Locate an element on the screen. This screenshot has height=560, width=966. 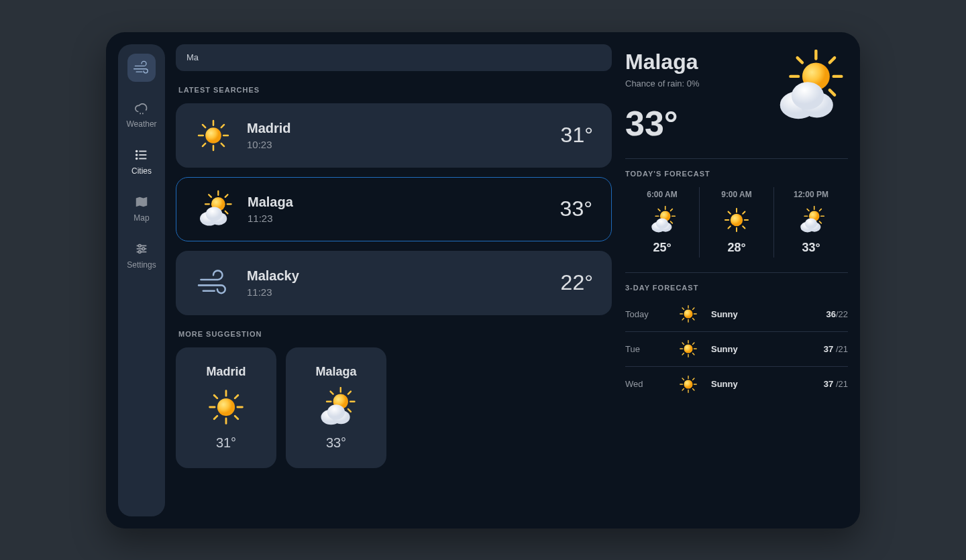
hourly-forecast: 6:00 AM 25° 9:00 AM 28° 12:00 PM 33° is located at coordinates (737, 223).